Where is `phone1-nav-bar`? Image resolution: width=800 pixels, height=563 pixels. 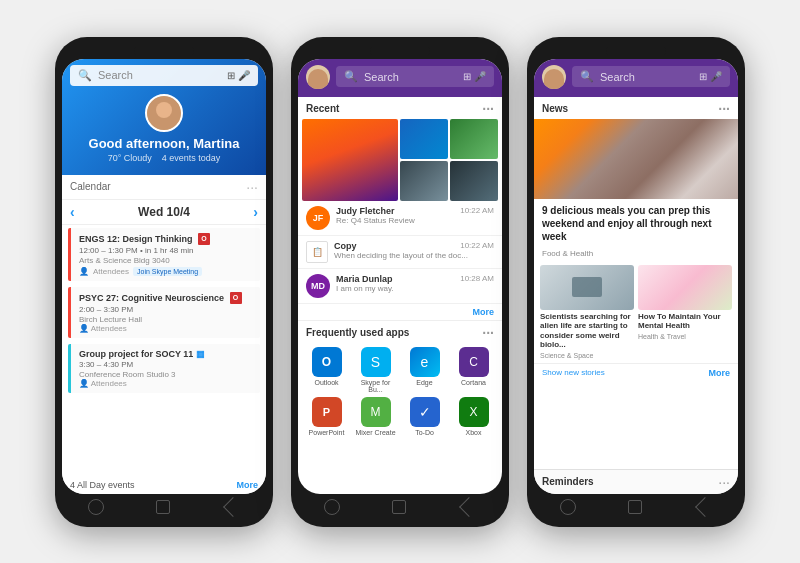 phone1-nav-bar is located at coordinates (164, 506).